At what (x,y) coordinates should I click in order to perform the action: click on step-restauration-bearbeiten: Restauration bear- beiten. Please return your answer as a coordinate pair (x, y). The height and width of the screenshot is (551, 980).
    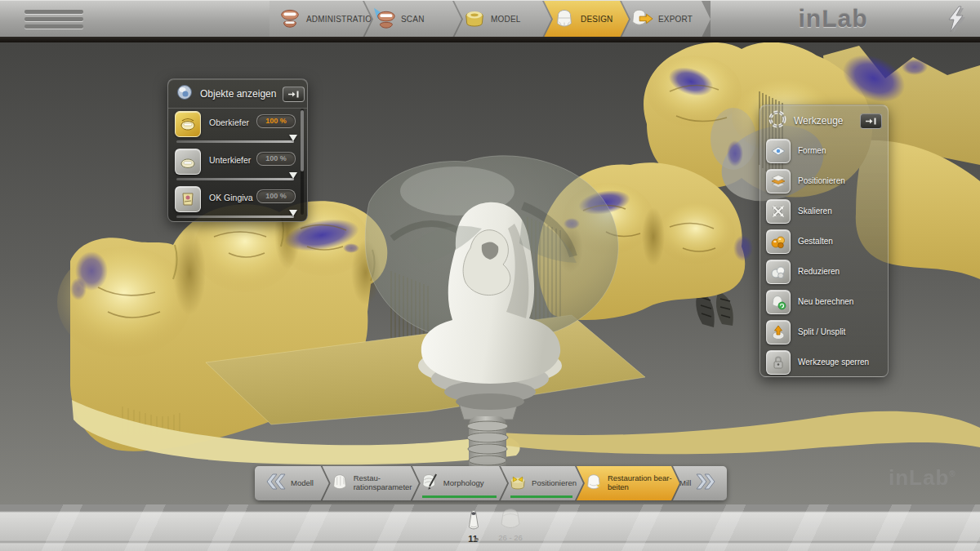
    Looking at the image, I should click on (628, 483).